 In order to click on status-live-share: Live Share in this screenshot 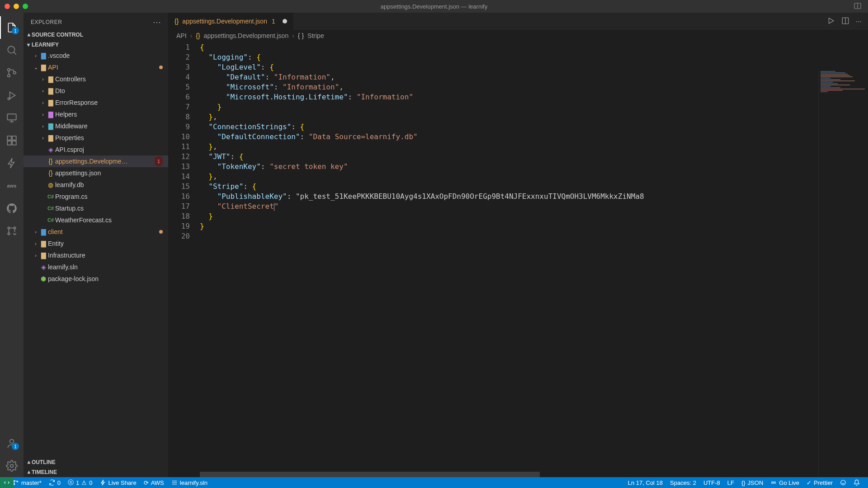, I will do `click(118, 483)`.